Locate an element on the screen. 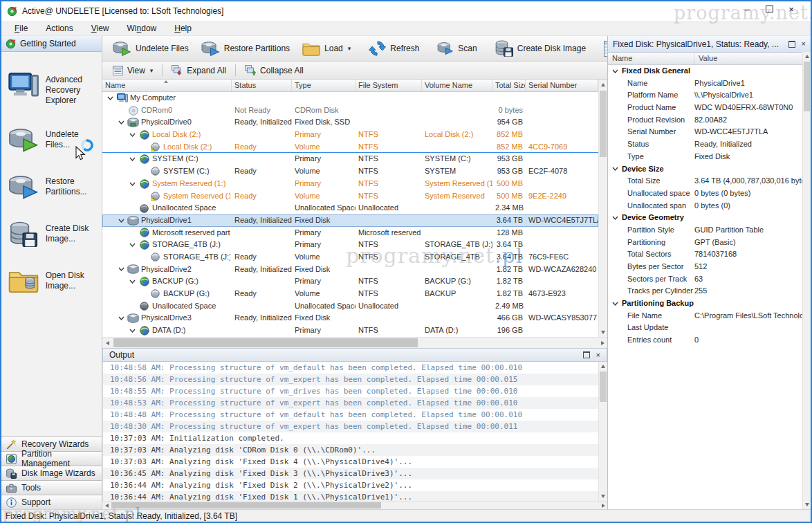 The image size is (812, 523). menu-actions: Actions is located at coordinates (59, 28).